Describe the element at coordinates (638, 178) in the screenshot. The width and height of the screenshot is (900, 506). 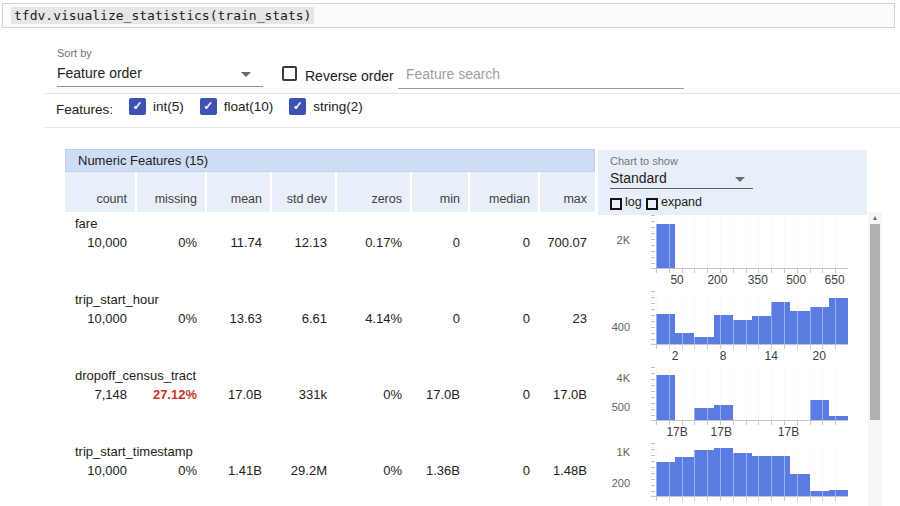
I see `chart-to-show-value: Standard` at that location.